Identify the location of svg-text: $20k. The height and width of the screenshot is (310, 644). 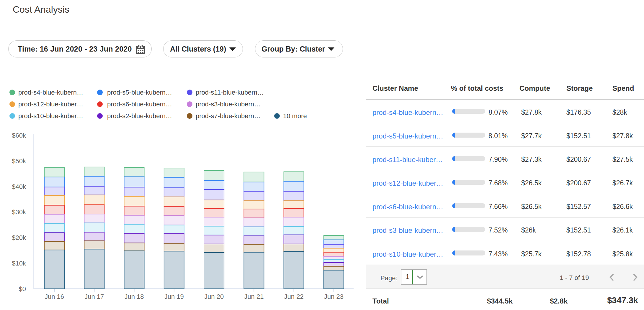
(19, 238).